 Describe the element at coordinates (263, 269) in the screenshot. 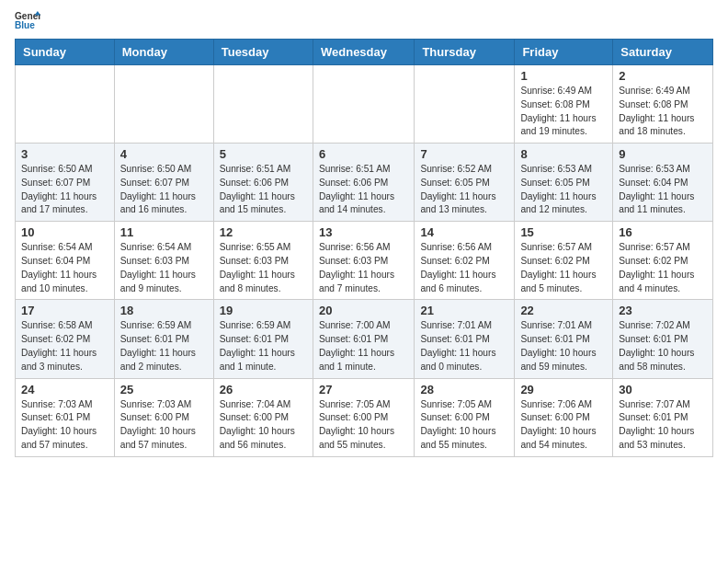

I see `day-info: Sunrise: 6:55 AM Sunset: 6:03 PM Dayligh…` at that location.